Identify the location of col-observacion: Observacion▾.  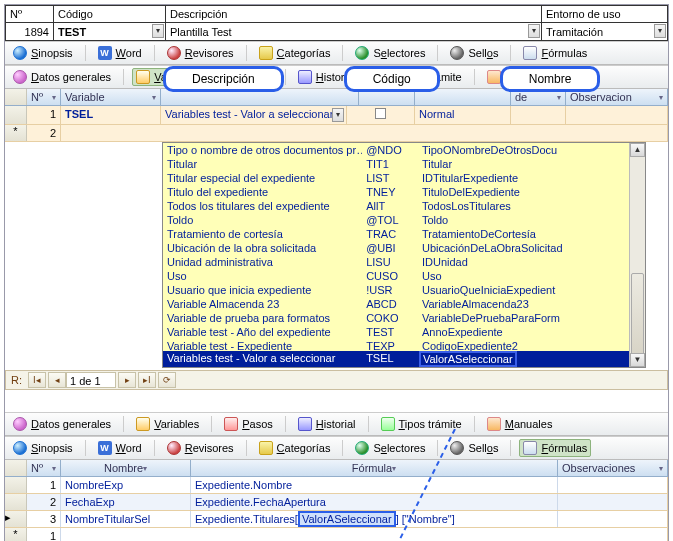
(617, 97).